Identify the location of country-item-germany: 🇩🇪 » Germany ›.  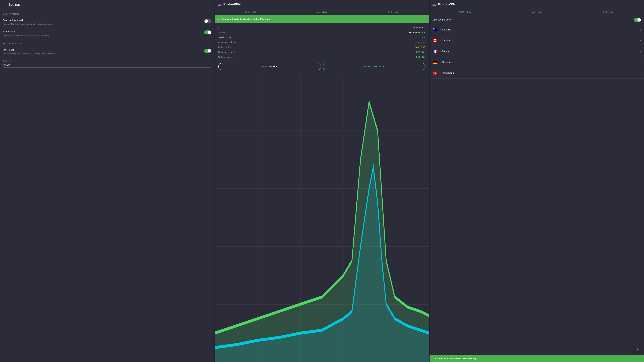
(537, 62).